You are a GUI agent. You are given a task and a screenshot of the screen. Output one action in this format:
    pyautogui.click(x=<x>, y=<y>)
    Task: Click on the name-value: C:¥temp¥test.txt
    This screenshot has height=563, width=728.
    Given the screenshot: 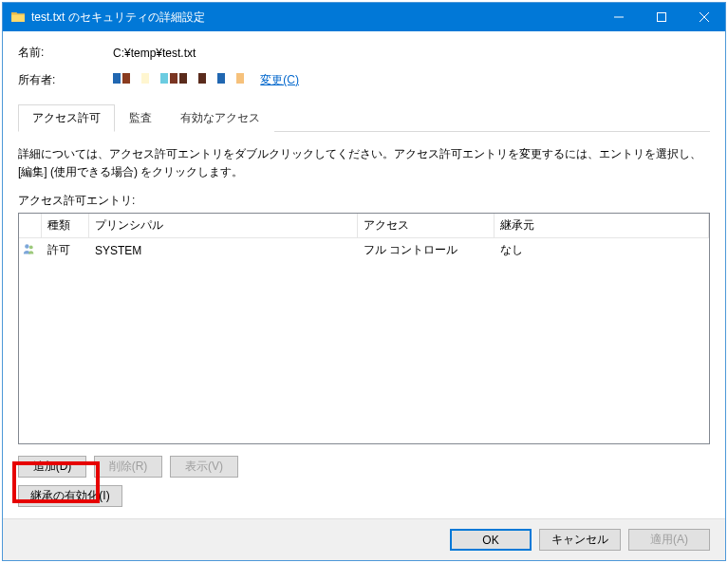 What is the action you would take?
    pyautogui.click(x=154, y=53)
    